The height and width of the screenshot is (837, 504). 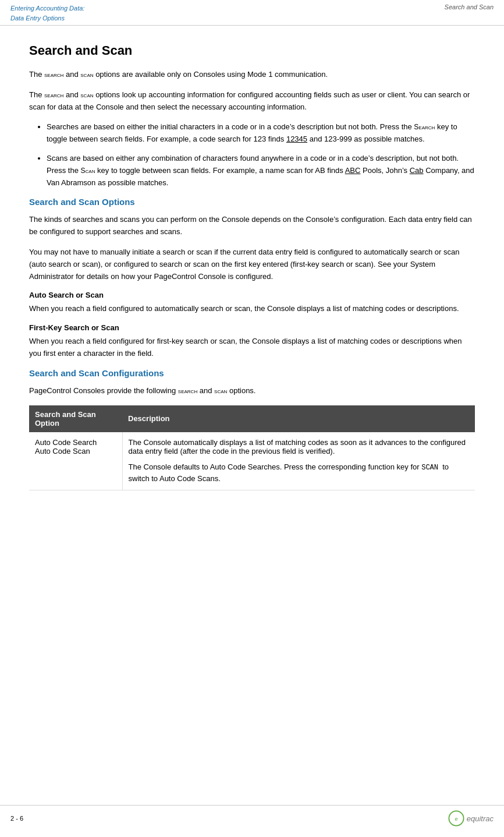 I want to click on equitrac-logo-text: equitrac, so click(x=480, y=819).